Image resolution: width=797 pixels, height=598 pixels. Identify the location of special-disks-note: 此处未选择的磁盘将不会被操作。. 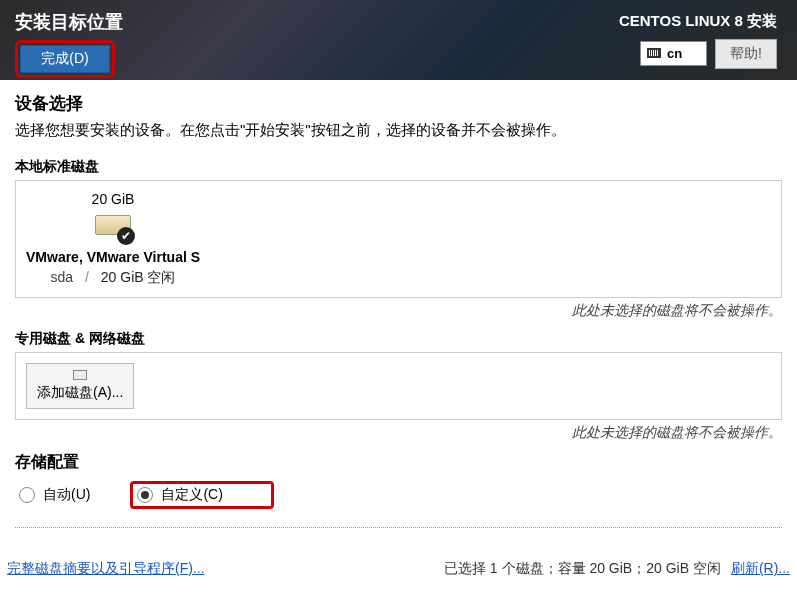
(398, 433).